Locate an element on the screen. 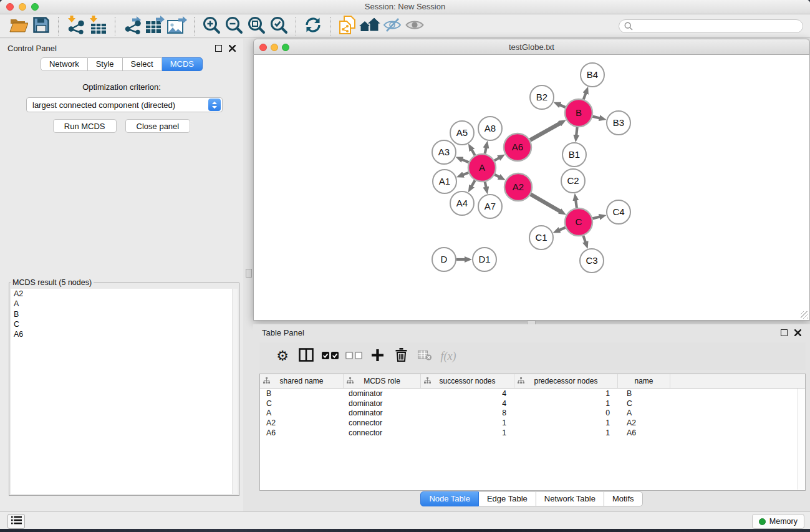 This screenshot has height=532, width=810. graph-node-A1: A1 is located at coordinates (445, 181).